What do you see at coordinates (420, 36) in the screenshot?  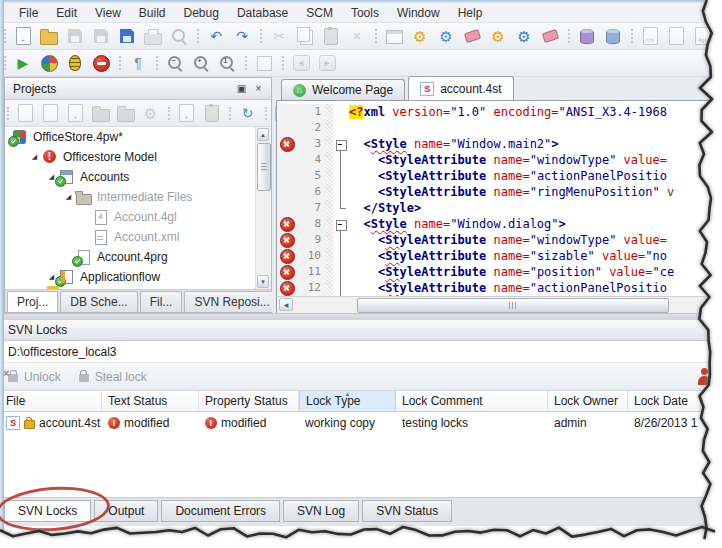 I see `build-button: ⚙` at bounding box center [420, 36].